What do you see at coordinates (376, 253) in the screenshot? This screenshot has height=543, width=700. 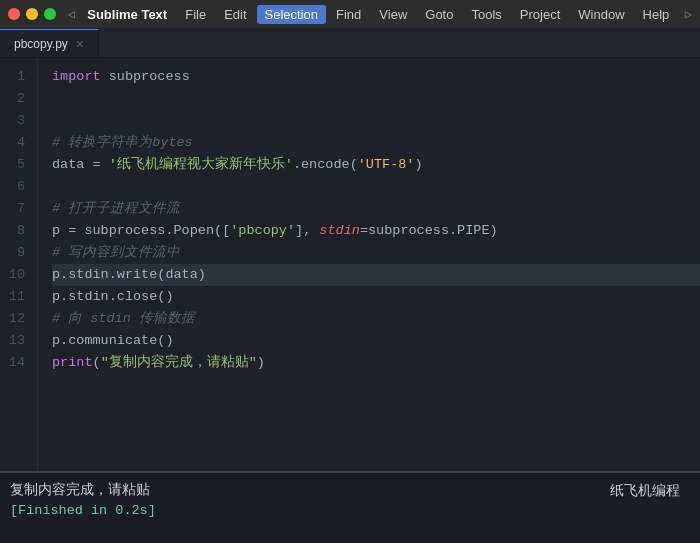 I see `code-line-9: # 写内容到文件流中` at bounding box center [376, 253].